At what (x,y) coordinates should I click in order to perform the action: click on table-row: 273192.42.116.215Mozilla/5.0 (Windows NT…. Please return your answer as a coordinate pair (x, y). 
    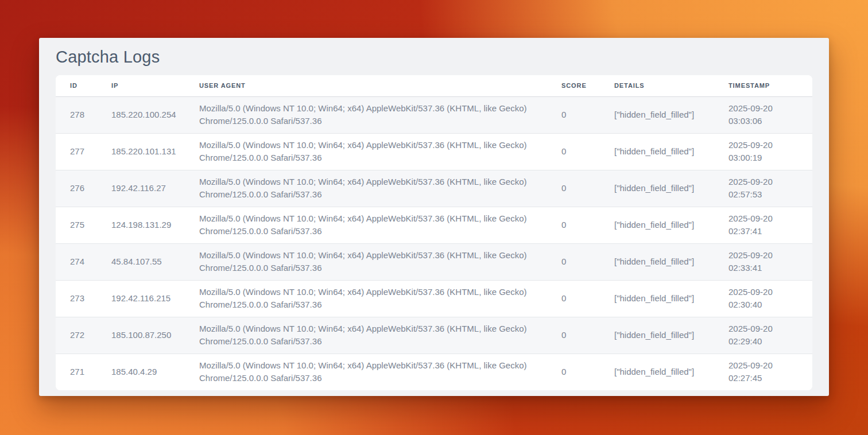
    Looking at the image, I should click on (434, 298).